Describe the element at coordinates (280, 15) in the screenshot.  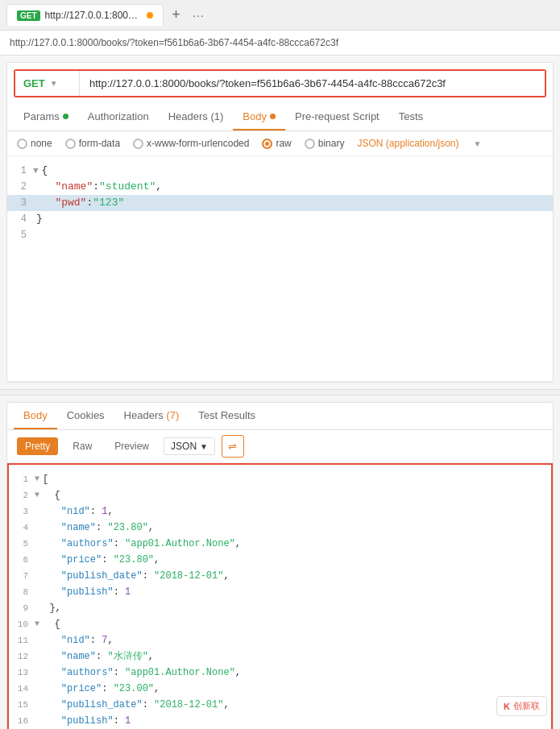
I see `tab-bar: GET http://127.0.0.1:8000/books/ + ···` at that location.